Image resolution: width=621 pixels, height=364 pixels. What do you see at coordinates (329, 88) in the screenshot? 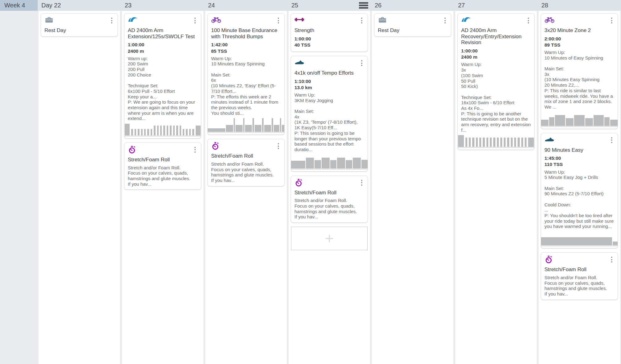
I see `workout-metric: 13.0 km` at bounding box center [329, 88].